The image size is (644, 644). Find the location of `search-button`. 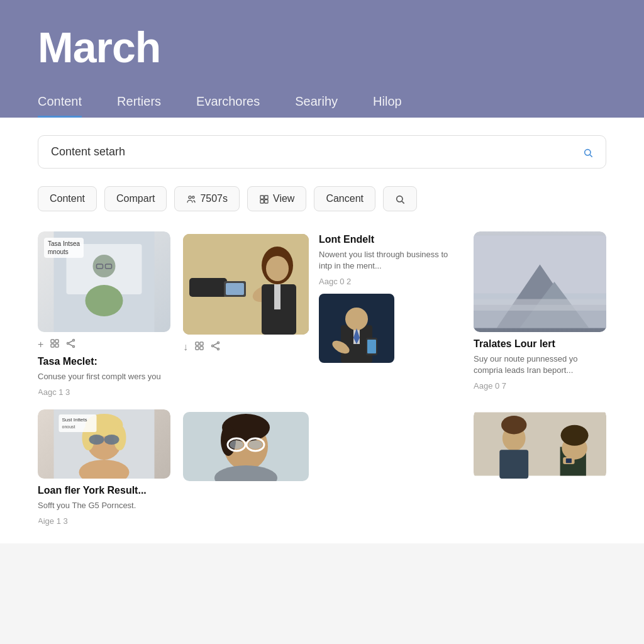

search-button is located at coordinates (588, 152).